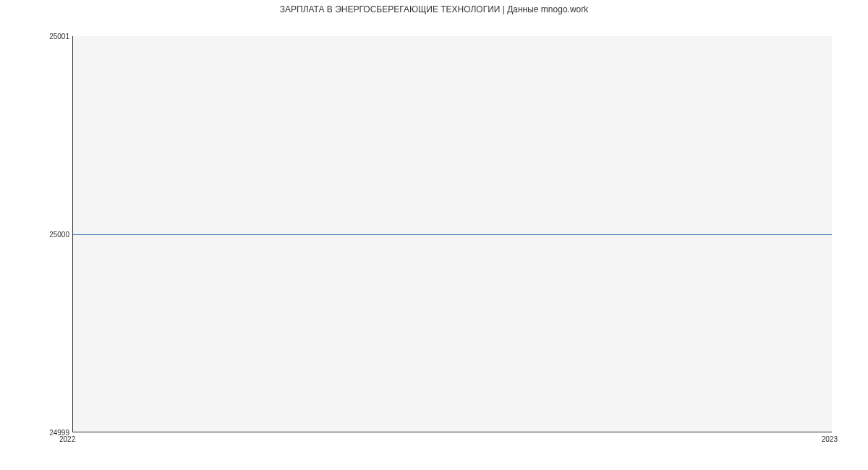 This screenshot has width=868, height=470. Describe the element at coordinates (830, 440) in the screenshot. I see `x-tick-label-right: 2023` at that location.